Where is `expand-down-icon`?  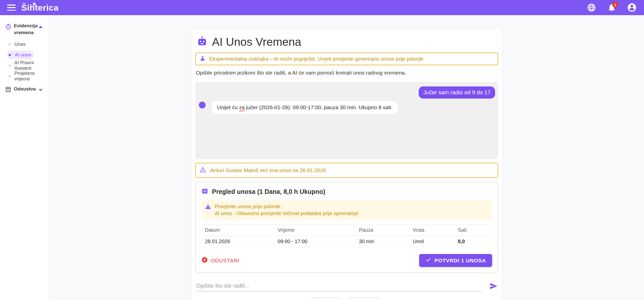
expand-down-icon is located at coordinates (41, 90).